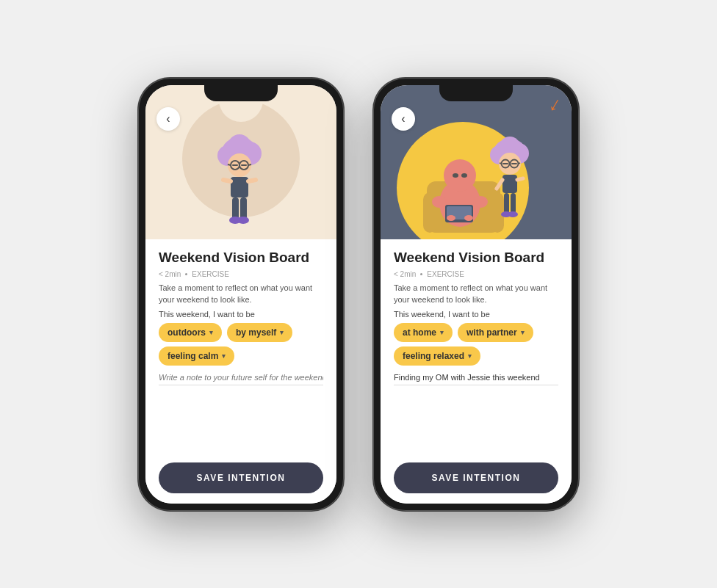 Image resolution: width=717 pixels, height=588 pixels. Describe the element at coordinates (403, 119) in the screenshot. I see `back-icon-right: ‹` at that location.